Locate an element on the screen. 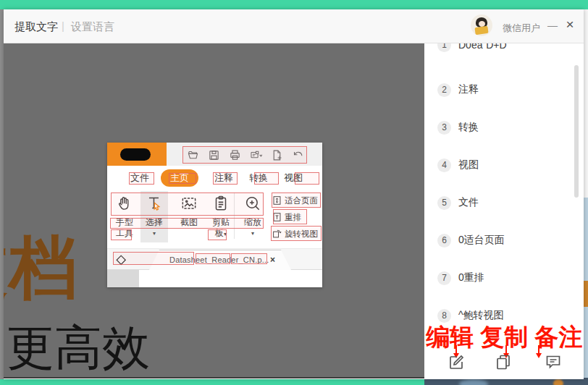 The image size is (588, 385). save-icon is located at coordinates (214, 155).